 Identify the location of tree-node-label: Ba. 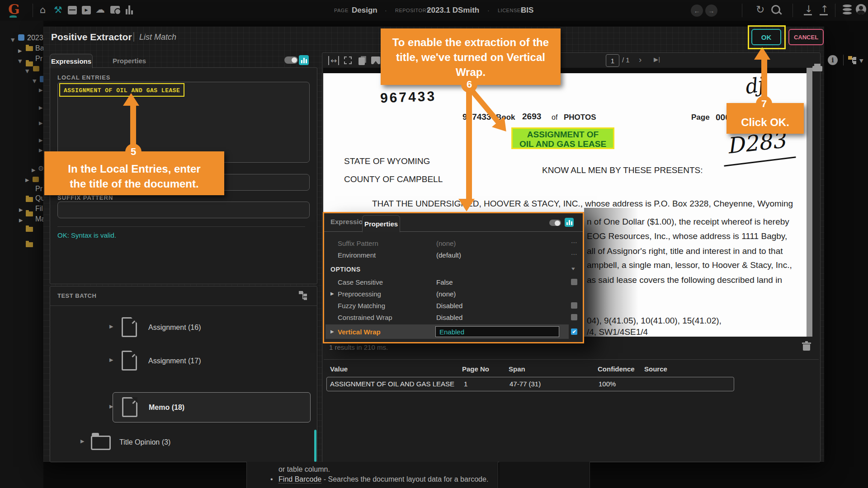
(39, 48).